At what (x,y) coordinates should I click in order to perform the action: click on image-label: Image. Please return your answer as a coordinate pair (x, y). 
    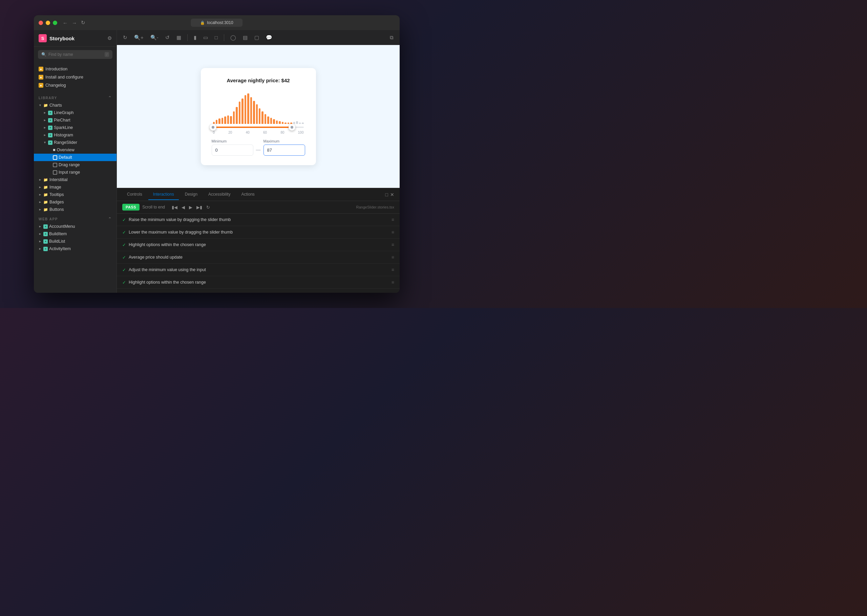
    Looking at the image, I should click on (55, 187).